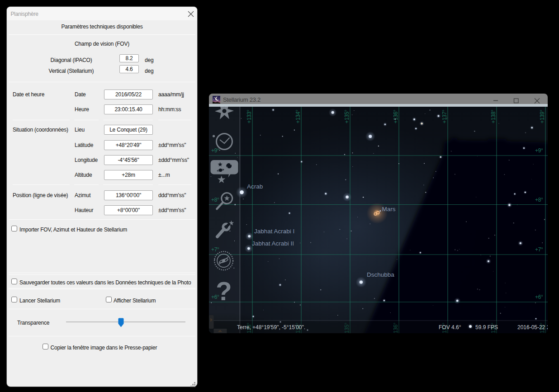  What do you see at coordinates (274, 231) in the screenshot?
I see `svg-text: Jabhat Acrabi I` at bounding box center [274, 231].